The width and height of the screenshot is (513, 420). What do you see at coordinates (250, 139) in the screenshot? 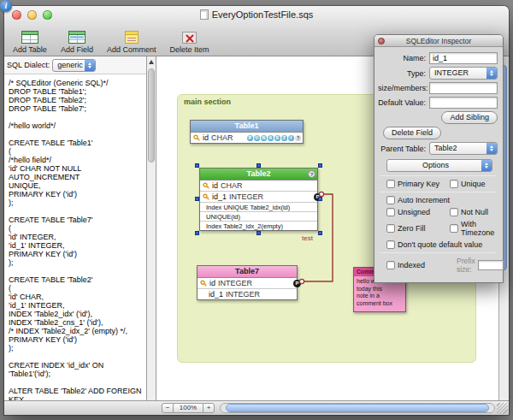
I see `primary-key-option-icon: P` at bounding box center [250, 139].